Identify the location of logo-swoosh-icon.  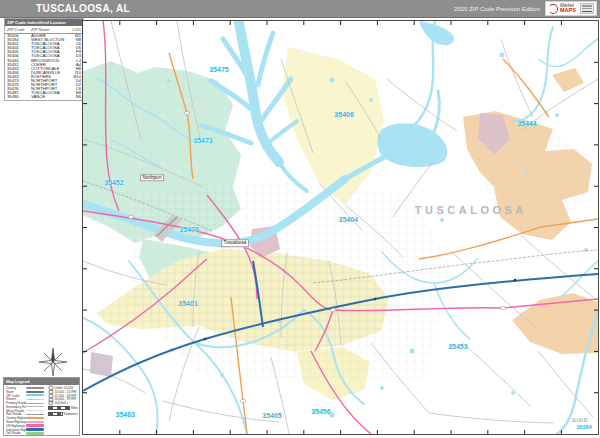
(553, 9).